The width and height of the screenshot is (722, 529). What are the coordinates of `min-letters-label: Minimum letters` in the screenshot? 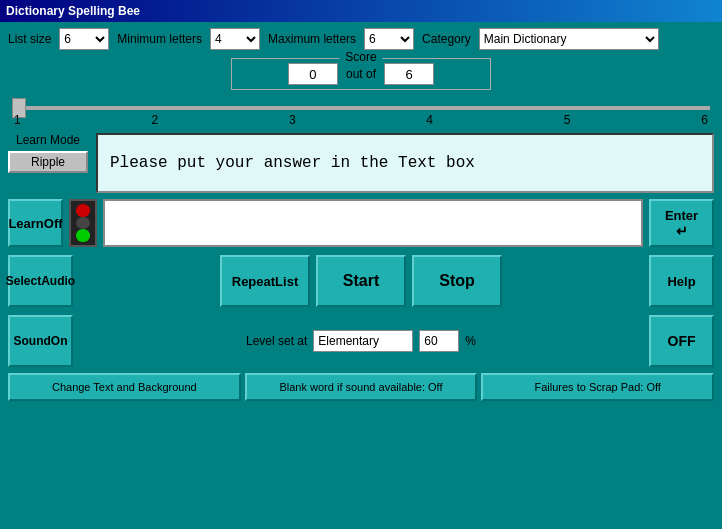 It's located at (160, 39).